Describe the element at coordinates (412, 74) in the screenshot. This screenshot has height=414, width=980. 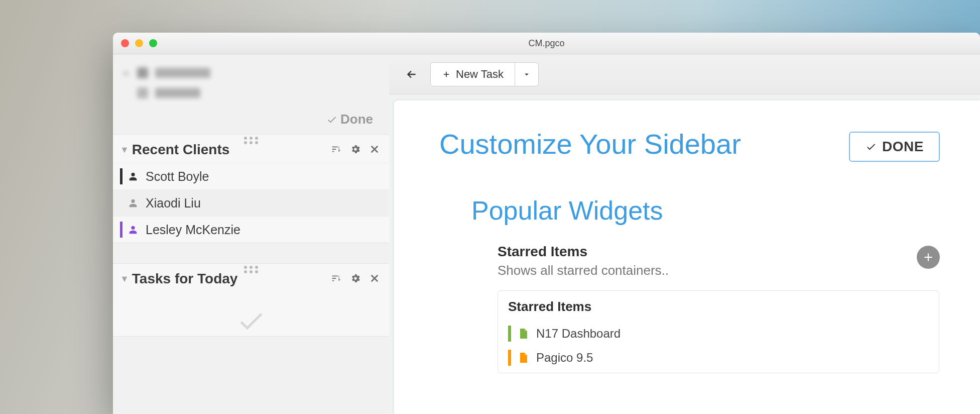
I see `arrow-left-icon` at that location.